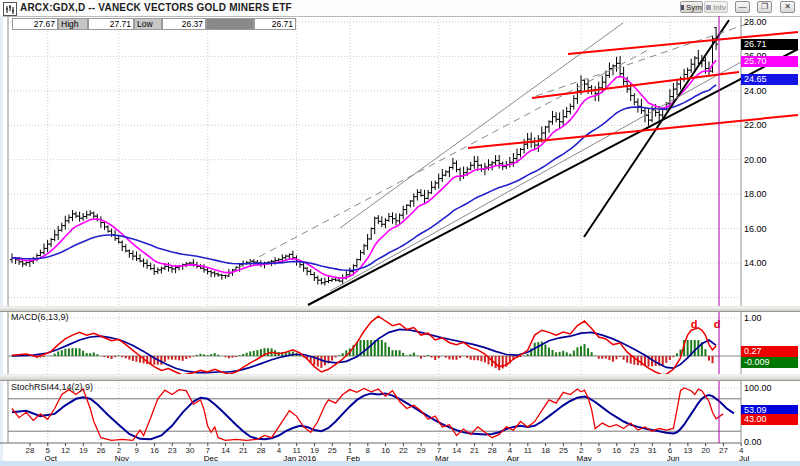 The height and width of the screenshot is (466, 800). Describe the element at coordinates (52, 387) in the screenshot. I see `stoch-panel-label: StochRSI44,14(2),9)` at that location.